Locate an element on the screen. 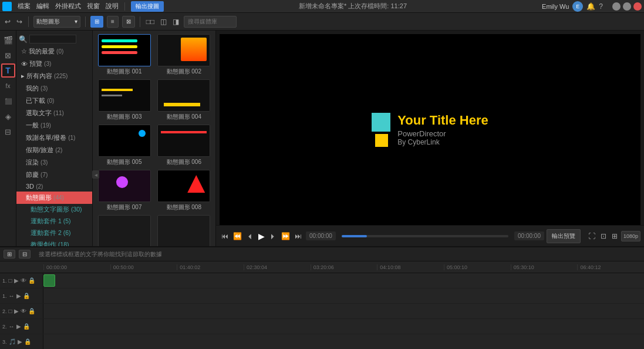 The height and width of the screenshot is (349, 644). view-detail-btn: ⊠ is located at coordinates (129, 22).